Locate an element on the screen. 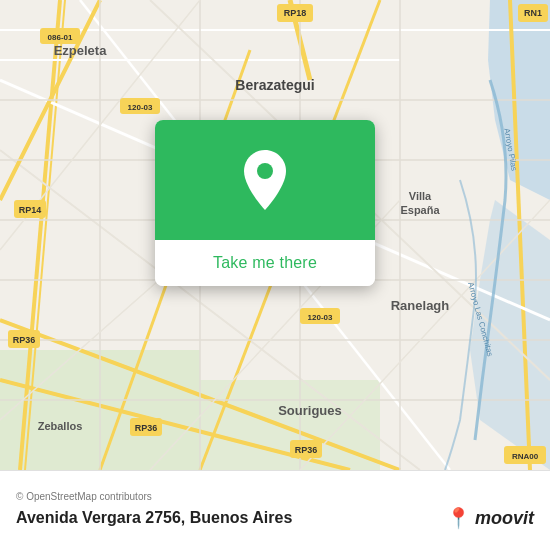 The height and width of the screenshot is (550, 550). svg-text: RP14 is located at coordinates (30, 210).